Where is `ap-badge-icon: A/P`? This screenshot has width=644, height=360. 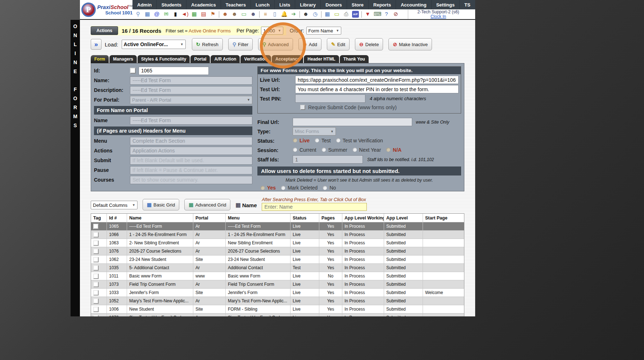
ap-badge-icon: A/P is located at coordinates (356, 14).